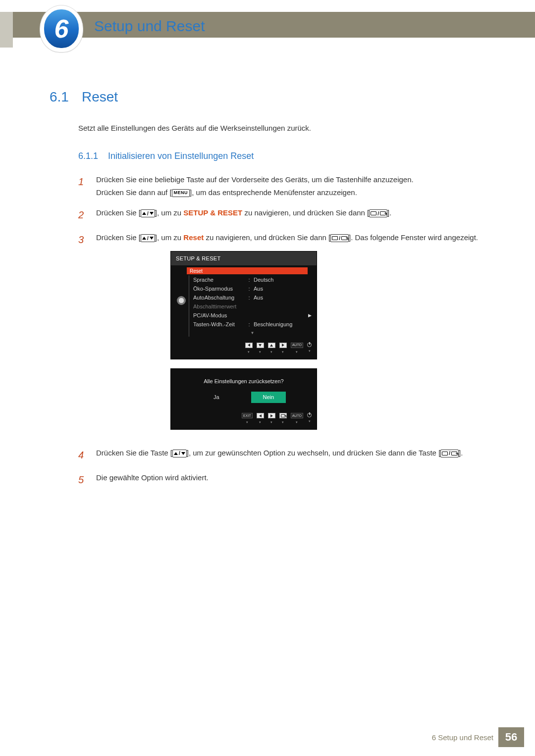 The image size is (535, 756). I want to click on step-num: 1, so click(83, 186).